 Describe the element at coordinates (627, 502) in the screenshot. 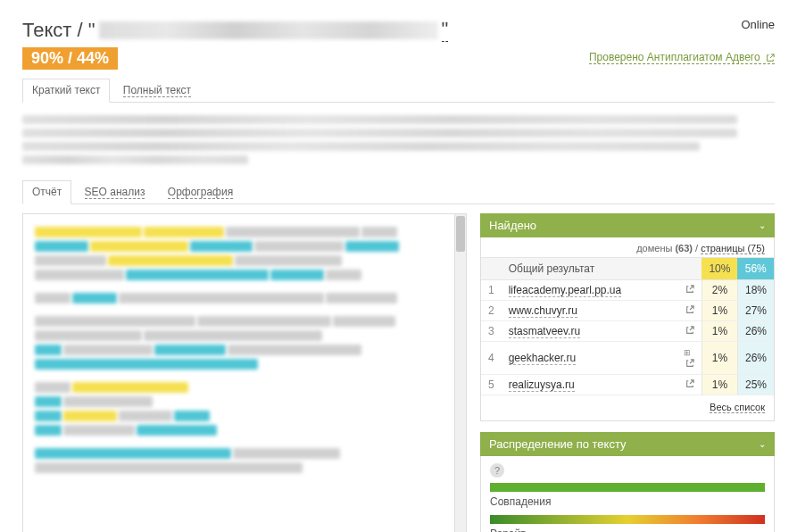

I see `matches-label: Совпадения` at that location.